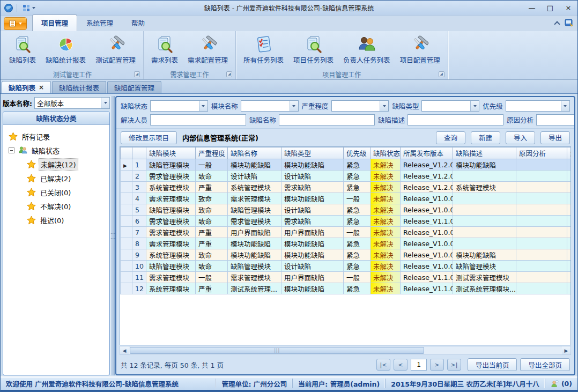  What do you see at coordinates (427, 165) in the screenshot?
I see `cell-所属发布版本: Release_V1.2.0` at bounding box center [427, 165].